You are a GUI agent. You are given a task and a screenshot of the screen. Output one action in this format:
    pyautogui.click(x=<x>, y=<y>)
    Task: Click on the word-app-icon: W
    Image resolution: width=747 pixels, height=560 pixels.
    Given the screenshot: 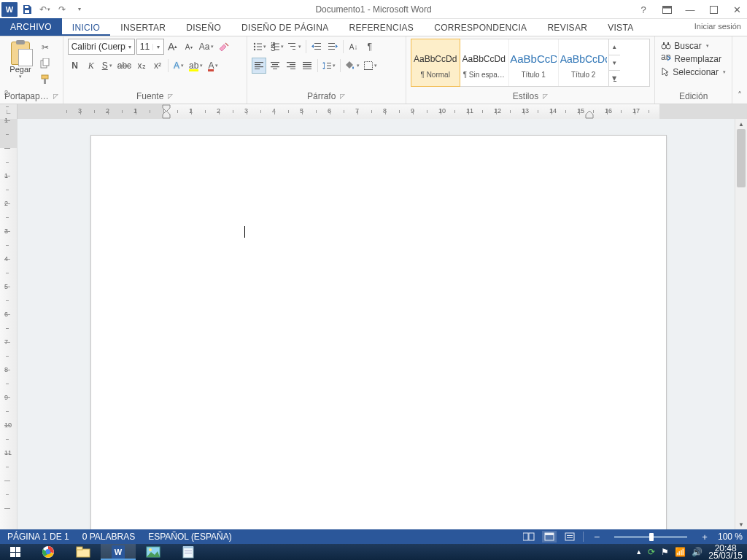 What is the action you would take?
    pyautogui.click(x=9, y=9)
    